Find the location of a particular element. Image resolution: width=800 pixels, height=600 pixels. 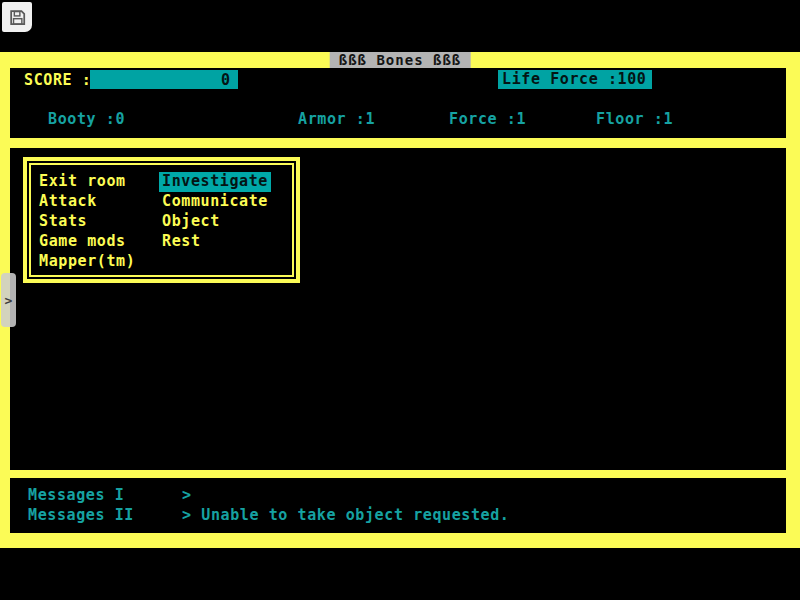

message-1-label: Messages I is located at coordinates (76, 495).